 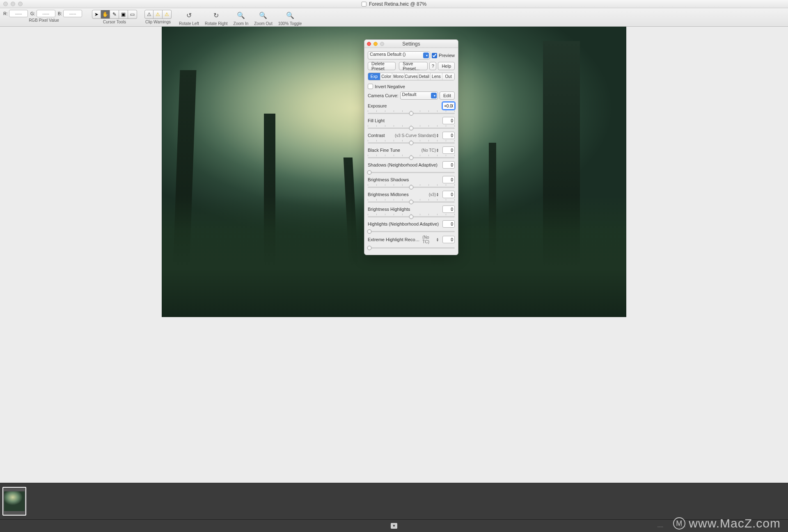 What do you see at coordinates (411, 201) in the screenshot?
I see `param-bright_mid-slider` at bounding box center [411, 201].